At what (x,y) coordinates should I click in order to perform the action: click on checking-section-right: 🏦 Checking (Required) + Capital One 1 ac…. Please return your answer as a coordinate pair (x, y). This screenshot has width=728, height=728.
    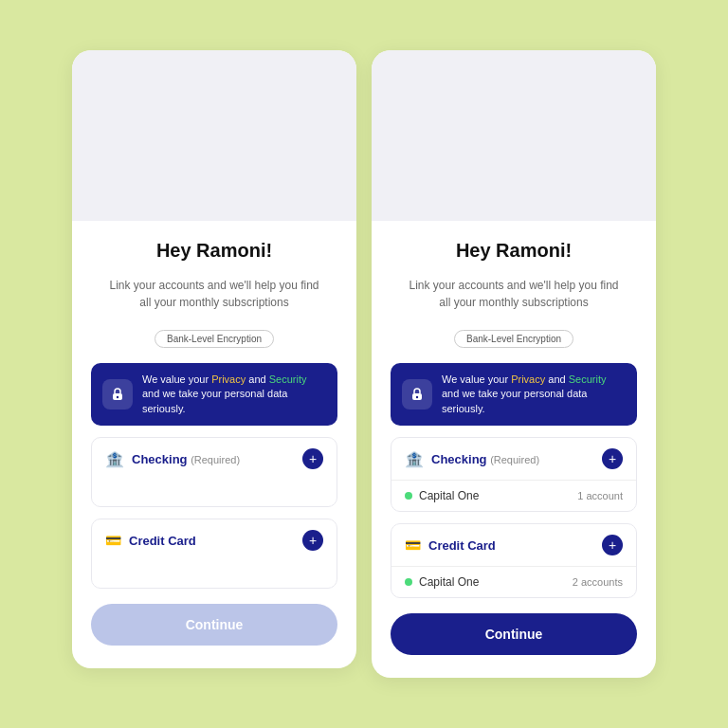
    Looking at the image, I should click on (514, 474).